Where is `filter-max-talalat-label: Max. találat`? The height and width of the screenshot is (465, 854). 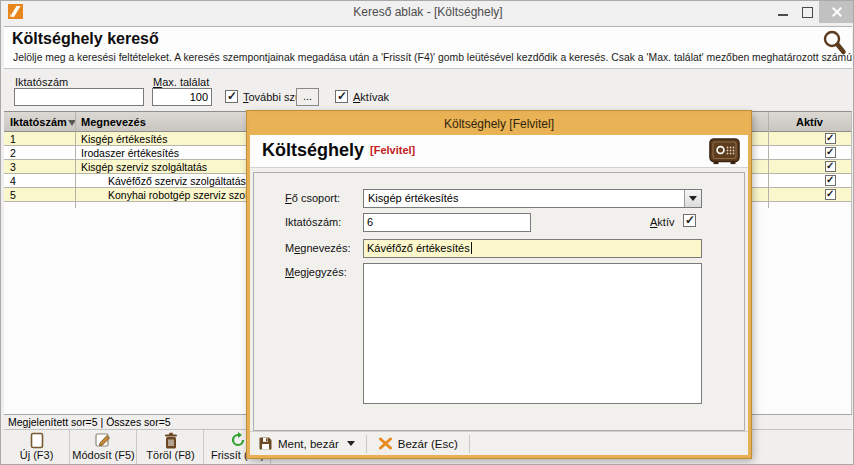 filter-max-talalat-label: Max. találat is located at coordinates (181, 82).